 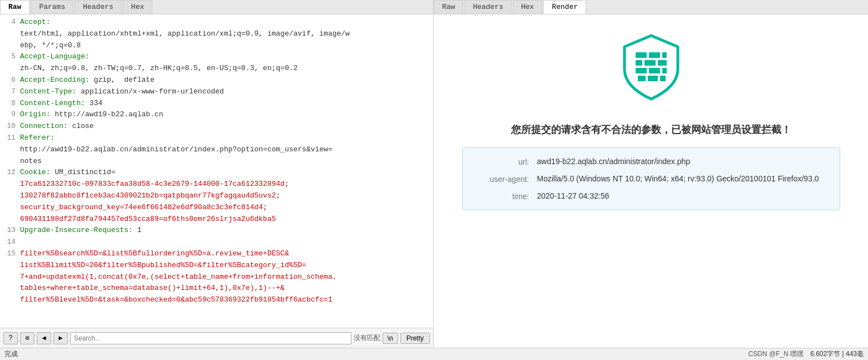 What do you see at coordinates (217, 266) in the screenshot?
I see `code-line: list%5Blimit%5D=20&filter%5Bpublished%5D…` at bounding box center [217, 266].